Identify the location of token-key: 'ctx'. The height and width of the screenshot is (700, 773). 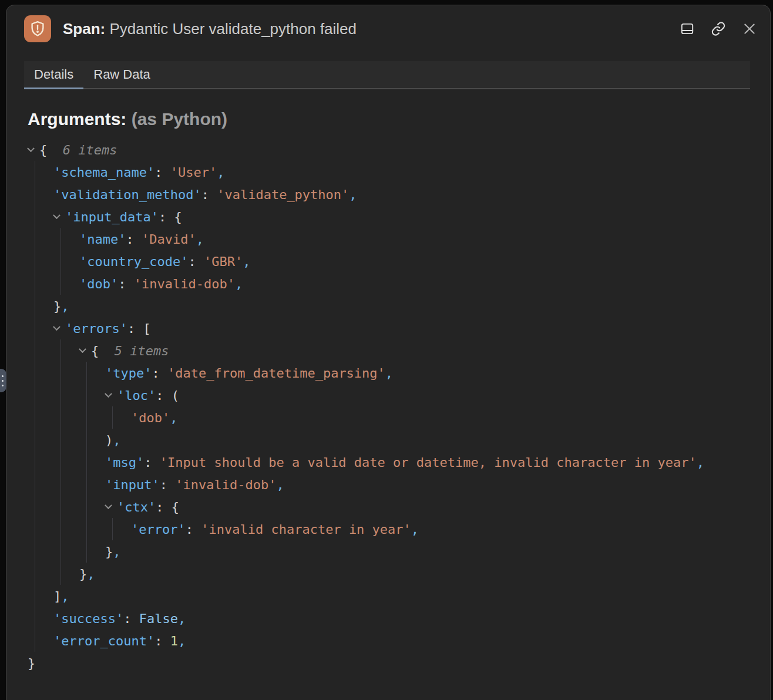
(136, 507).